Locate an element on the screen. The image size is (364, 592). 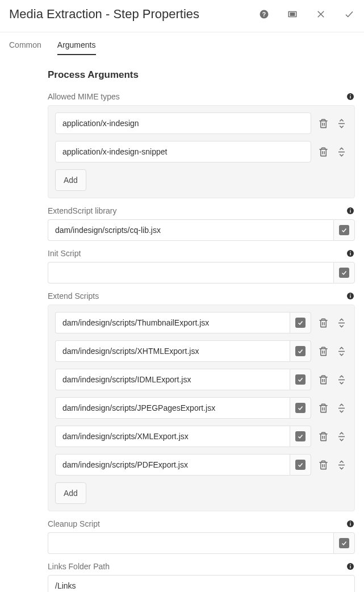
help-icon: ? is located at coordinates (264, 14).